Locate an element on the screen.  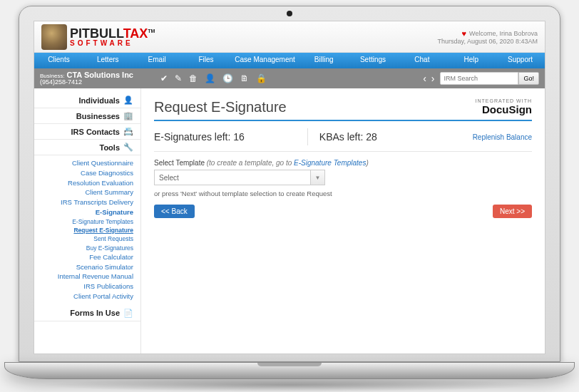
sidebar-section-irs-contacts: IRS Contacts 📇 is located at coordinates (87, 132).